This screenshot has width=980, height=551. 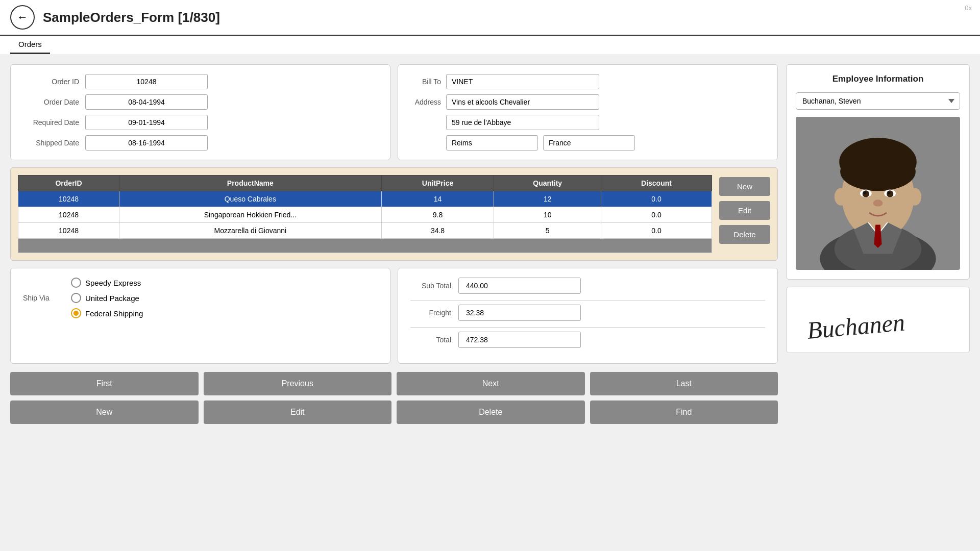 What do you see at coordinates (104, 412) in the screenshot?
I see `new-button: New` at bounding box center [104, 412].